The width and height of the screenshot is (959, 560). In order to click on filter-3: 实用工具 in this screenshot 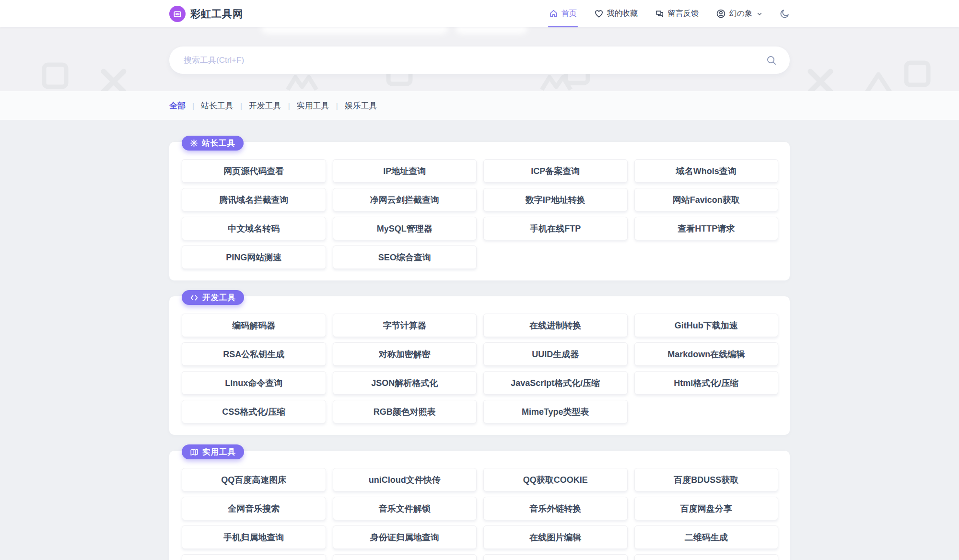, I will do `click(313, 105)`.